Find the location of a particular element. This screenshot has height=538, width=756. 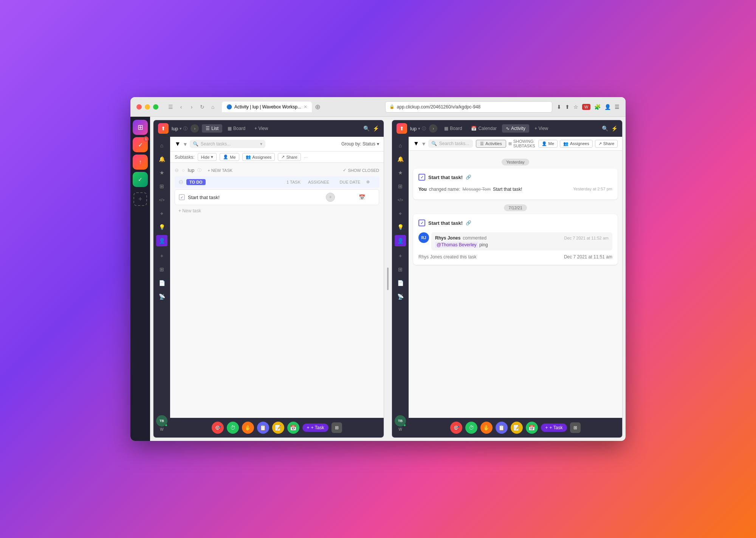

add-app-button: + is located at coordinates (140, 199).